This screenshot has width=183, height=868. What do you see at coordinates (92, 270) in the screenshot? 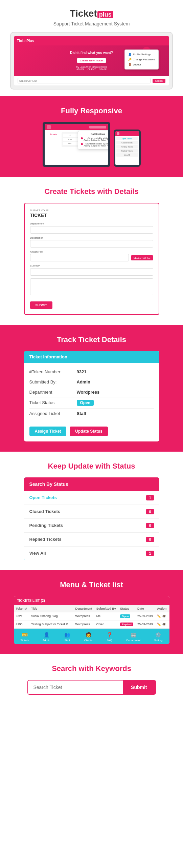
I see `subject-field: Subject*` at bounding box center [92, 270].